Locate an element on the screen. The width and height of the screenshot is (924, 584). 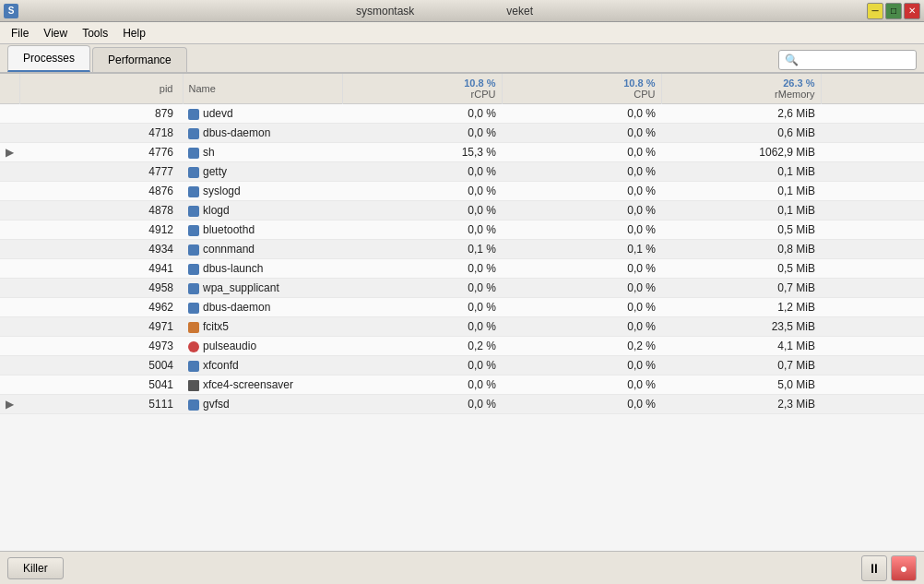
col-header-pid: pid is located at coordinates (101, 89).